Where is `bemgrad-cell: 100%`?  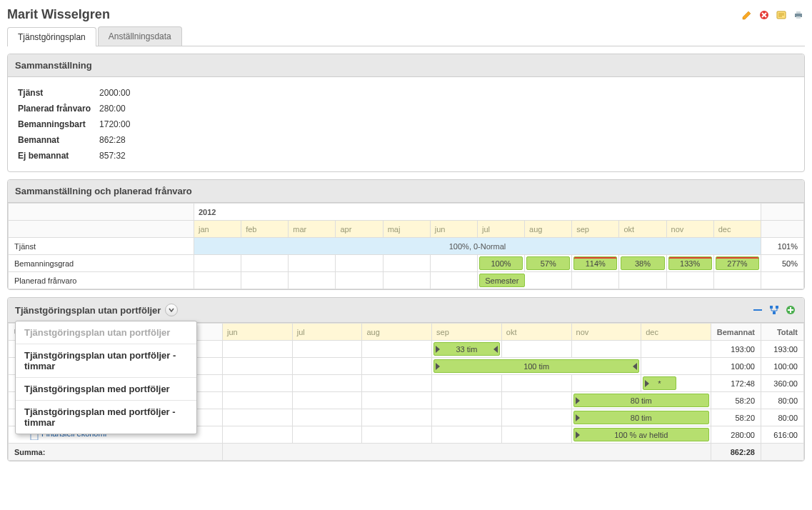
bemgrad-cell: 100% is located at coordinates (501, 263).